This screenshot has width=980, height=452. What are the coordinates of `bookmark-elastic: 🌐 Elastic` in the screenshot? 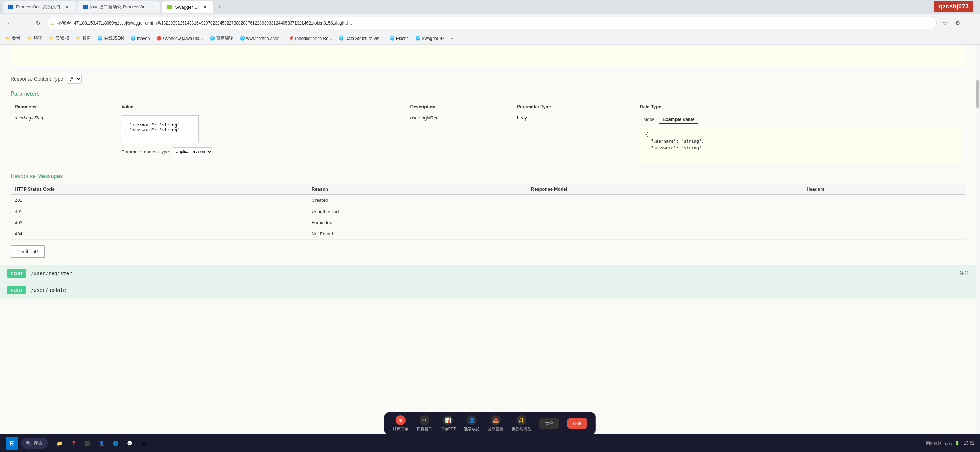 It's located at (399, 38).